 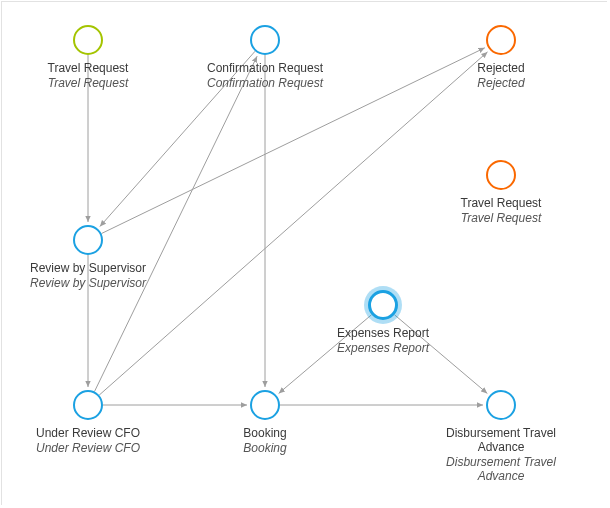 I want to click on node-subtitle: Booking, so click(x=265, y=448).